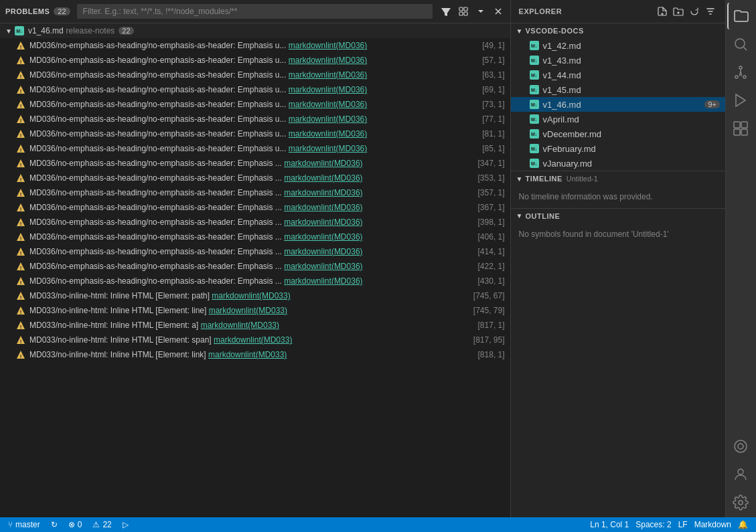 The height and width of the screenshot is (532, 756). Describe the element at coordinates (9, 31) in the screenshot. I see `chevron-down-icon: ▼` at that location.